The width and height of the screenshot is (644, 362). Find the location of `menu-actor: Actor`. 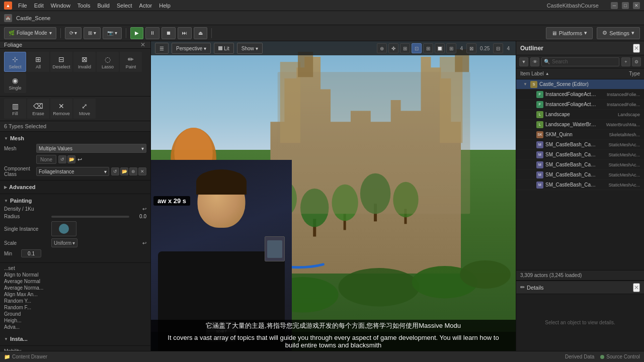

menu-actor: Actor is located at coordinates (146, 6).